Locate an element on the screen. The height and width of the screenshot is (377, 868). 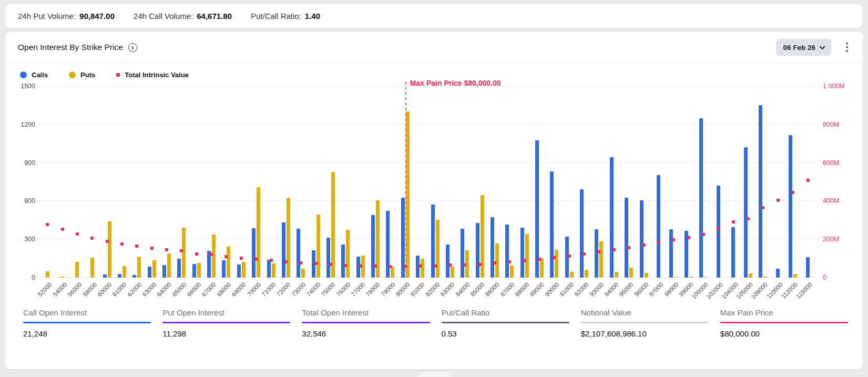
stat-value: $80,000.00 is located at coordinates (784, 333).